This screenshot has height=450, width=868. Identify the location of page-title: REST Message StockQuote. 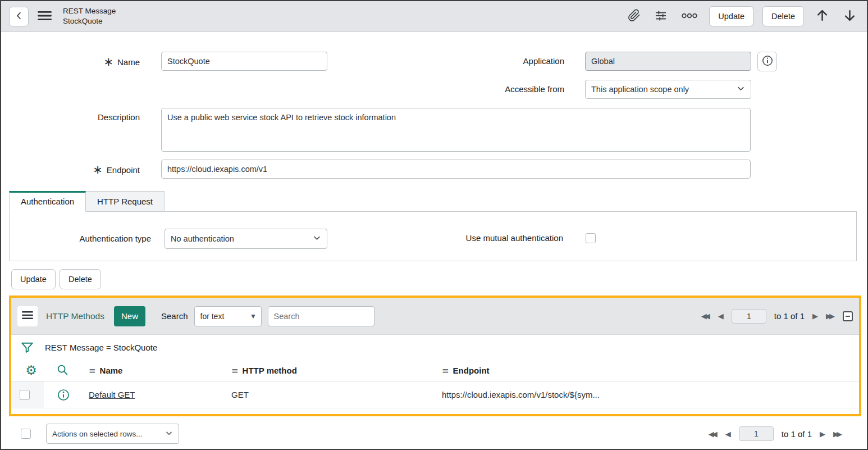
(89, 16).